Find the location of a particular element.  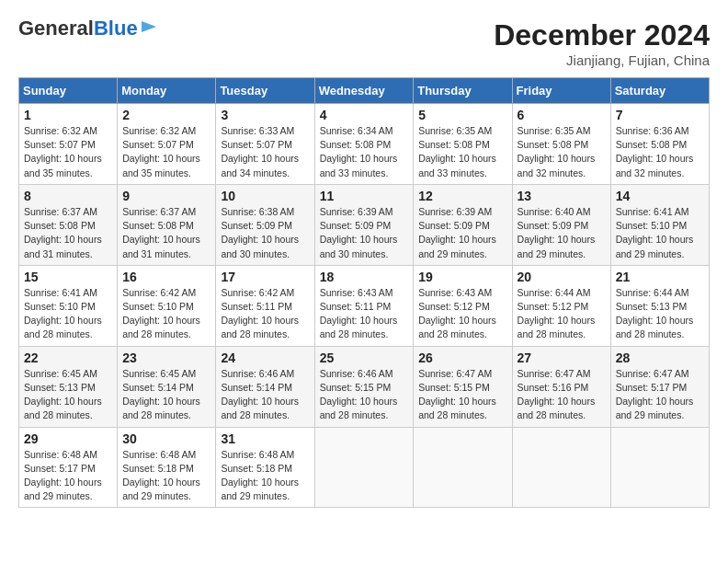

calendar-week-row: 29Sunrise: 6:48 AM Sunset: 5:17 PM Dayli… is located at coordinates (364, 467).